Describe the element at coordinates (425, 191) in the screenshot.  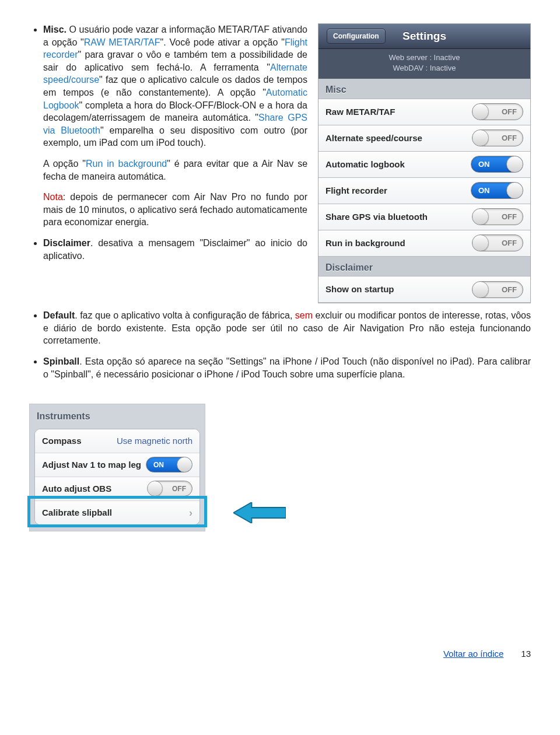
I see `row-flight-recorder: Flight recorder ON` at that location.